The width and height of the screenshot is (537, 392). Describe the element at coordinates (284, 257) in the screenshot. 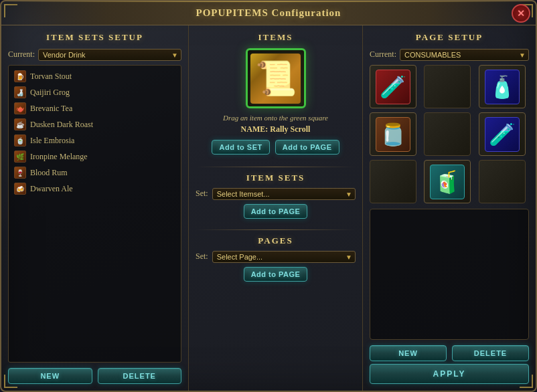

I see `pages-select-dropdown: Select Page...` at that location.